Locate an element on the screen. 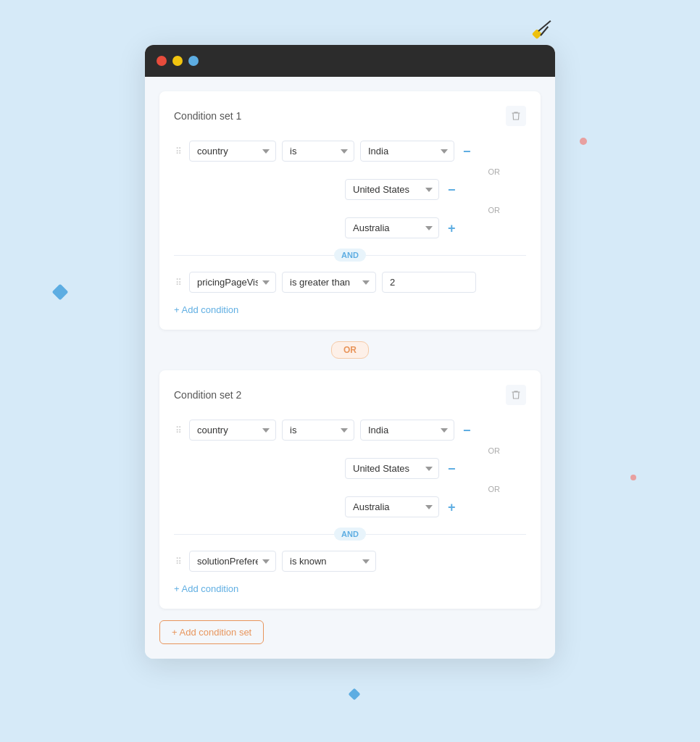  add-condition-set-wrapper: + Add condition set is located at coordinates (350, 626).